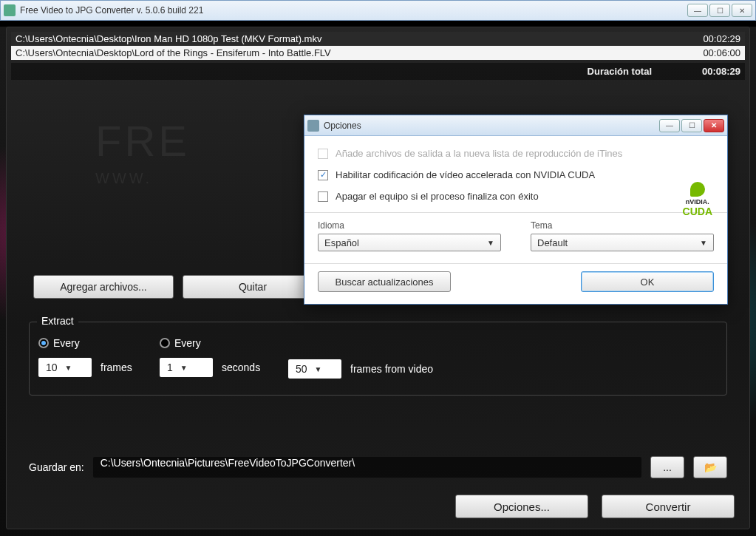 The width and height of the screenshot is (756, 536). I want to click on file-path: C:\Users\Ontecnia\Desktop\Iron Man HD 10…, so click(349, 38).